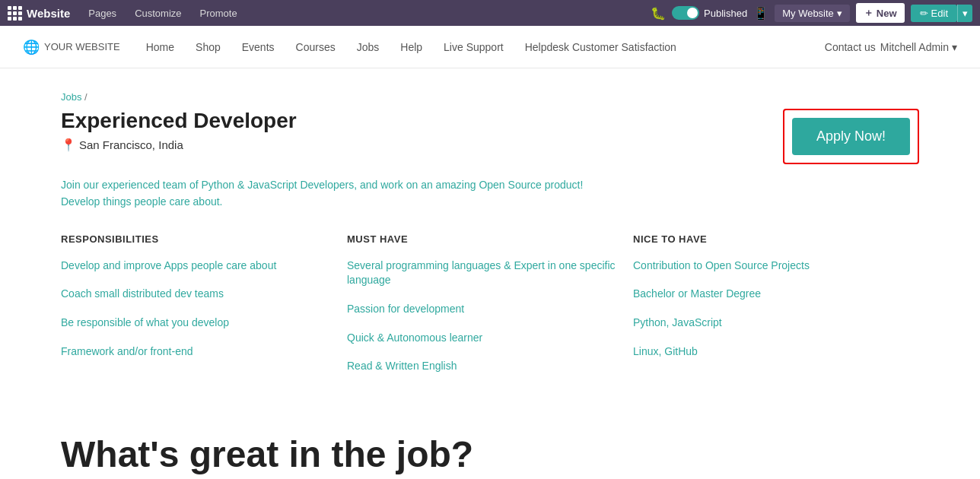  Describe the element at coordinates (259, 47) in the screenshot. I see `nav-events: Events` at that location.